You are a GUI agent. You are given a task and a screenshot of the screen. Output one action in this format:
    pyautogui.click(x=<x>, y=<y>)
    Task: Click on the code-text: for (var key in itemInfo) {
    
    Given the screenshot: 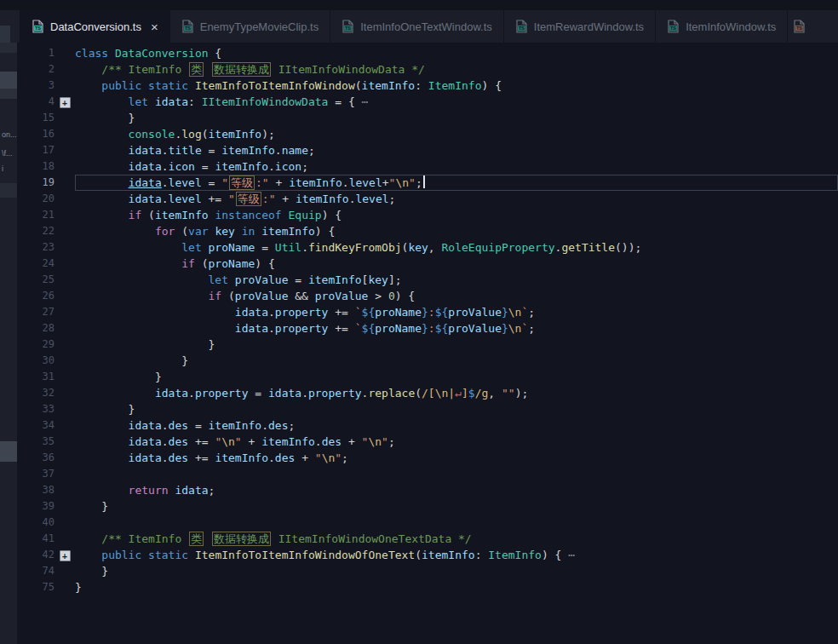 What is the action you would take?
    pyautogui.click(x=456, y=232)
    